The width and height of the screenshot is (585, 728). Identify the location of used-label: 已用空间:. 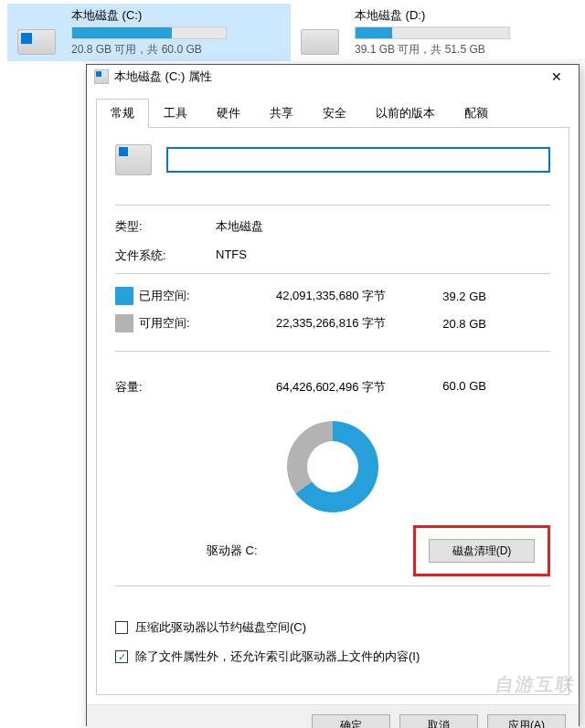
(185, 296).